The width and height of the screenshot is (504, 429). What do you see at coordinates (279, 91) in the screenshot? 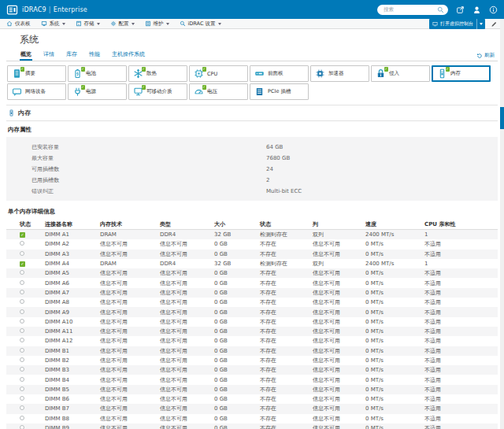
I see `component-button: PCIe 插槽` at bounding box center [279, 91].